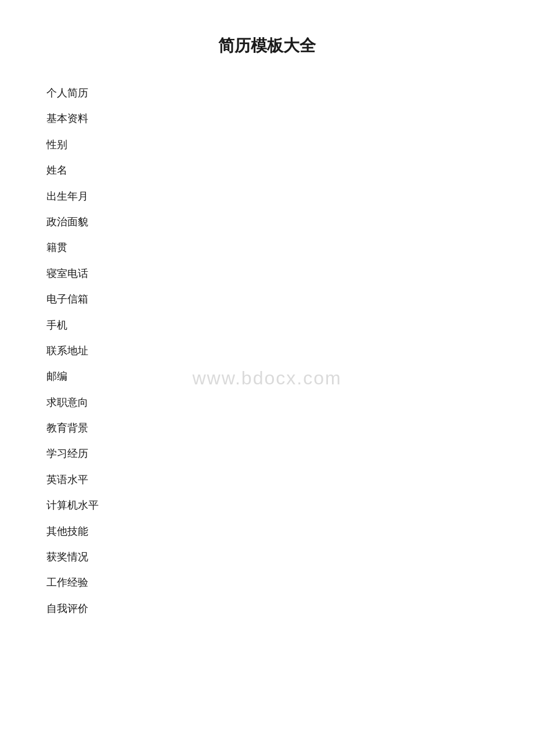 The image size is (534, 756). What do you see at coordinates (267, 453) in the screenshot?
I see `list-item: 学习经历` at bounding box center [267, 453].